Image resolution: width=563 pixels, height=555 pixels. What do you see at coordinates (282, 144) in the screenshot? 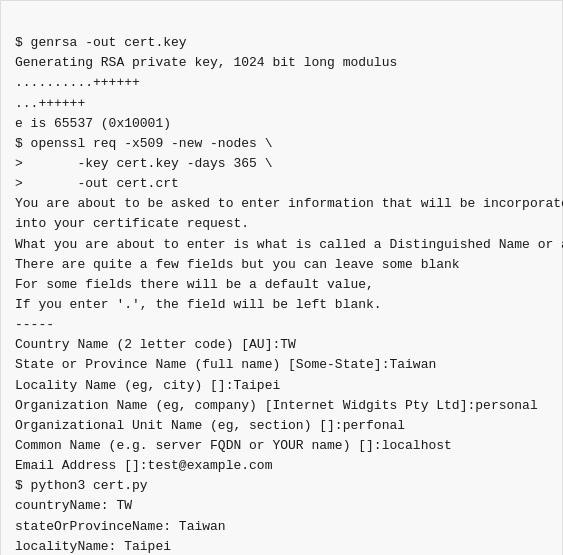
I see `terminal-line: $ openssl req -x509 -new -nodes \` at bounding box center [282, 144].